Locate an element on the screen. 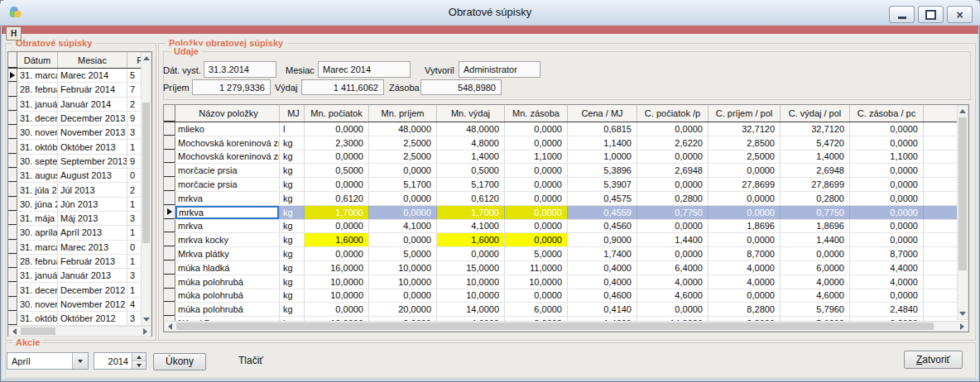 This screenshot has height=382, width=980. value-cell: 2,5000 is located at coordinates (403, 143).